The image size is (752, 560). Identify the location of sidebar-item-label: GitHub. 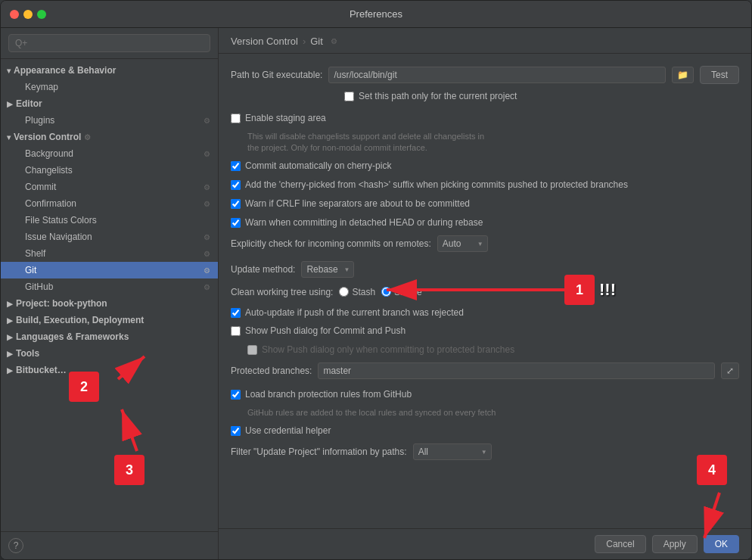
(39, 287).